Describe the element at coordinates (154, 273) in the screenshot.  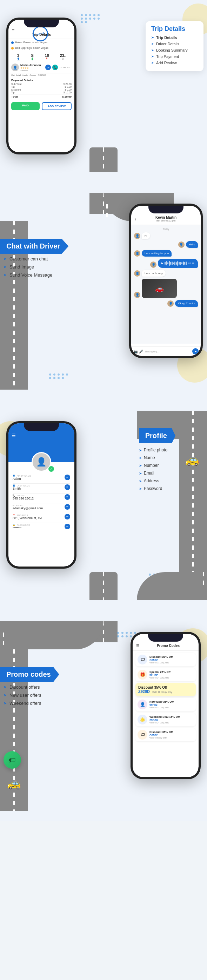
I see `msg-bubble-onway: I am on th way` at that location.